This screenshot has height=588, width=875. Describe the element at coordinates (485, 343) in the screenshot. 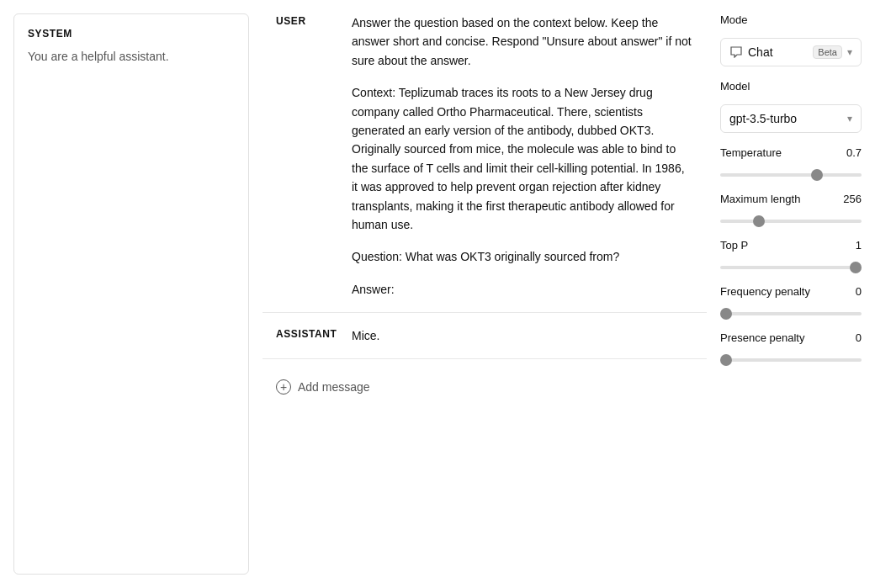

I see `assistant-message-block: ASSISTANT Mice.` at that location.